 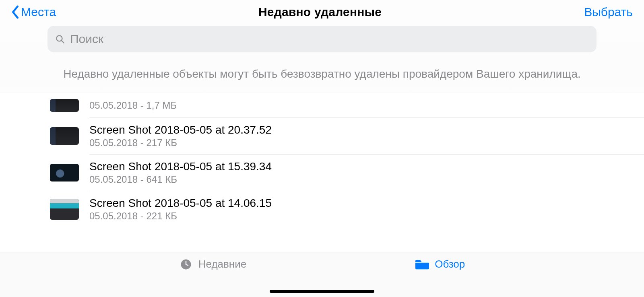 What do you see at coordinates (180, 203) in the screenshot?
I see `file-name: Screen Shot 2018-05-05 at 14.06.15` at bounding box center [180, 203].